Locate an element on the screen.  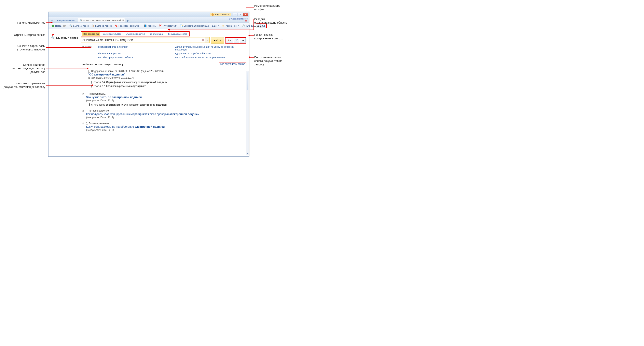
print-button: 🖶 ▼ is located at coordinates (230, 40).